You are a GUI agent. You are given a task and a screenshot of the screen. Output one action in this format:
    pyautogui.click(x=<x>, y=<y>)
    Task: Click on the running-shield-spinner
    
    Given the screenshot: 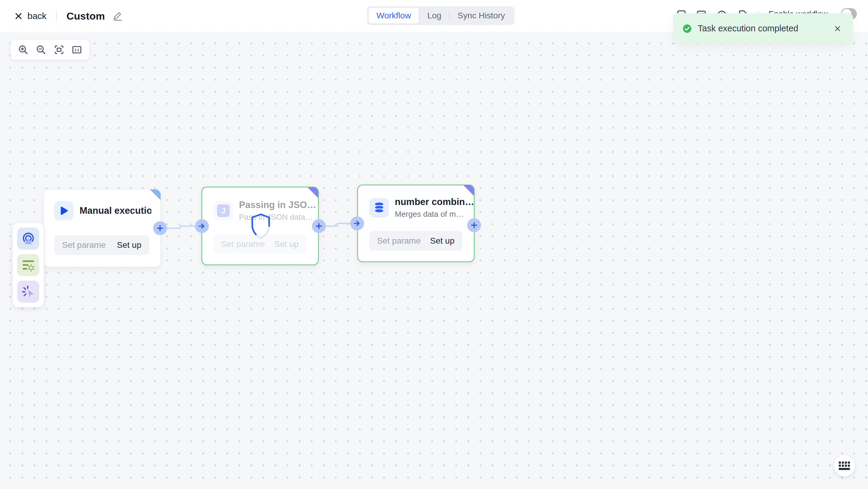 What is the action you would take?
    pyautogui.click(x=261, y=226)
    